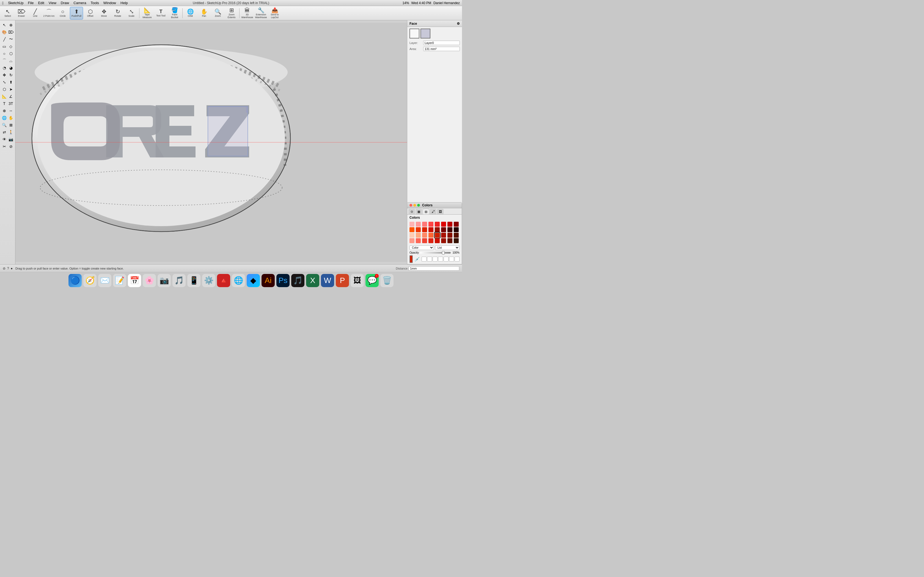 Image resolution: width=924 pixels, height=577 pixels. What do you see at coordinates (5, 139) in the screenshot?
I see `side-look-around: 👁` at bounding box center [5, 139].